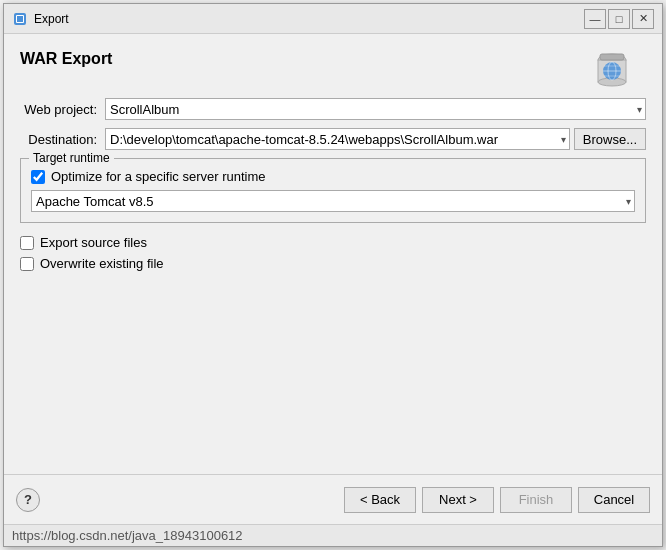 This screenshot has width=666, height=550. I want to click on finish-button: Finish, so click(536, 500).